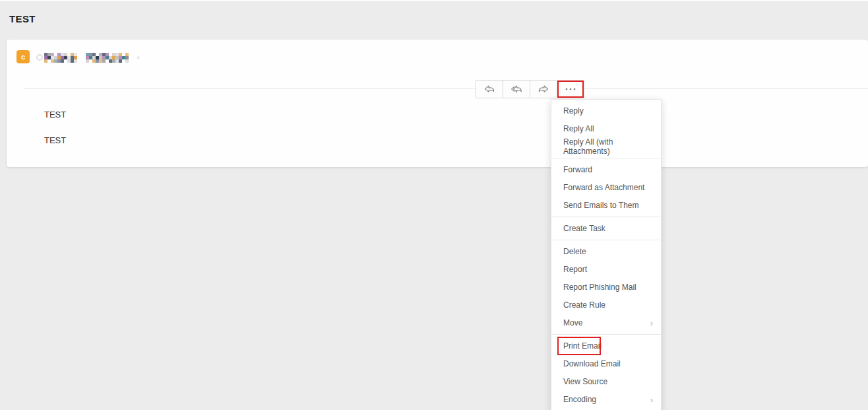 This screenshot has width=868, height=410. Describe the element at coordinates (606, 255) in the screenshot. I see `more-actions-menu: ReplyReply AllReply All (with Attachment…` at that location.